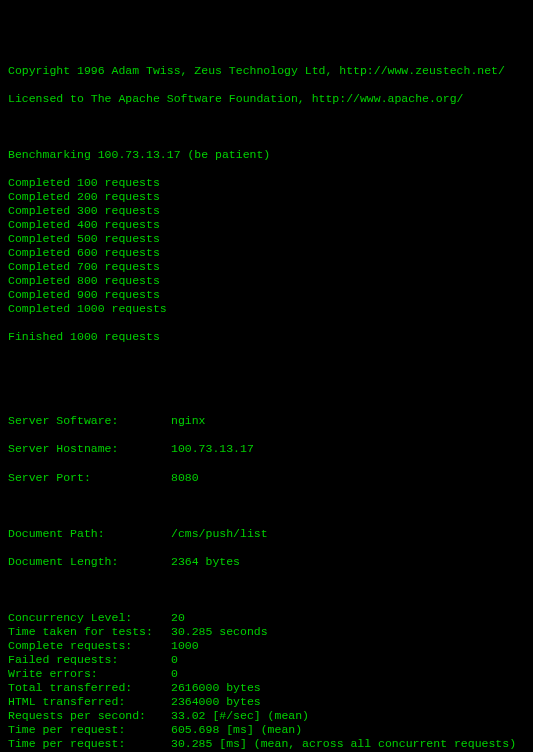 The width and height of the screenshot is (533, 752). I want to click on label: Total transferred:, so click(90, 688).